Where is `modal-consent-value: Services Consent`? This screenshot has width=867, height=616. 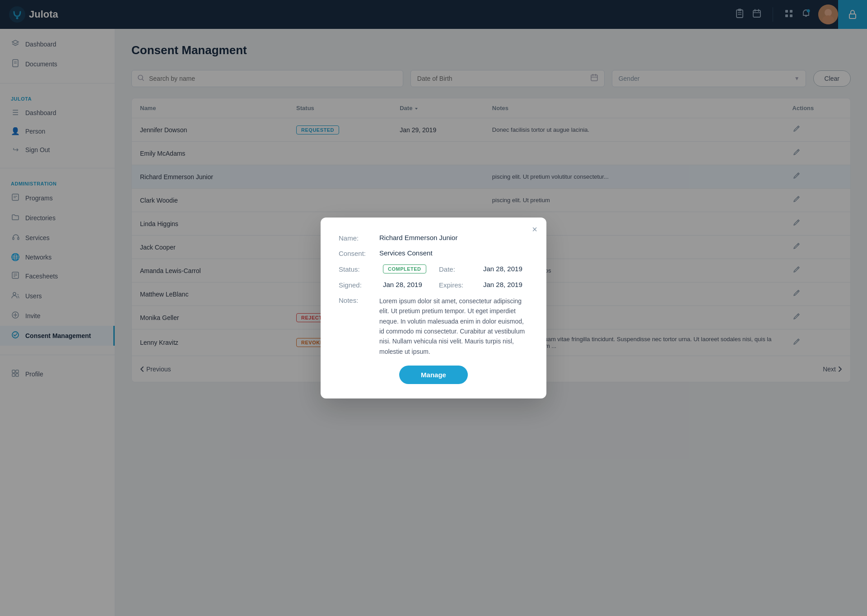 modal-consent-value: Services Consent is located at coordinates (454, 253).